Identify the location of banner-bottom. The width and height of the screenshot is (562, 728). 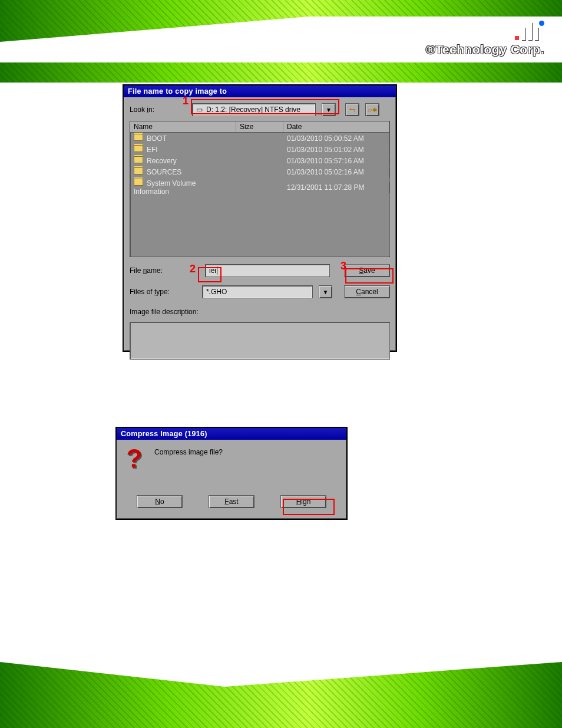
(281, 687).